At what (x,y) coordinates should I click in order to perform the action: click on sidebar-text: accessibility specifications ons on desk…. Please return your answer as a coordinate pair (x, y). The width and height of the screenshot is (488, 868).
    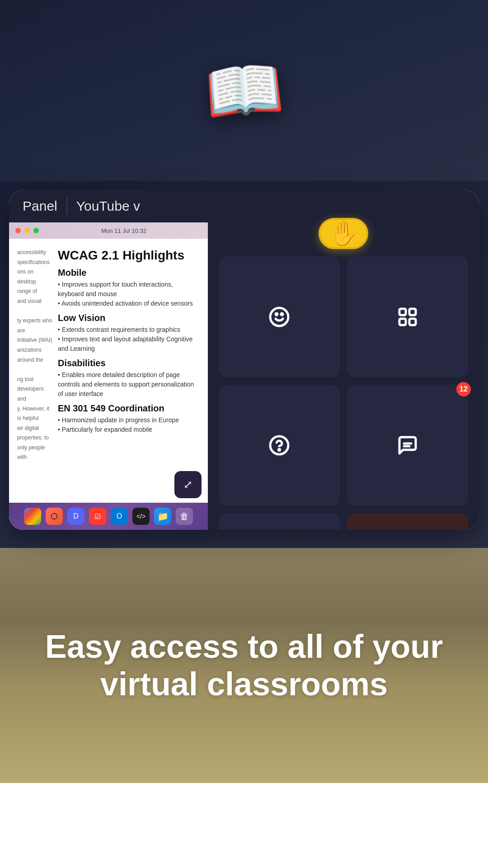
    Looking at the image, I should click on (35, 355).